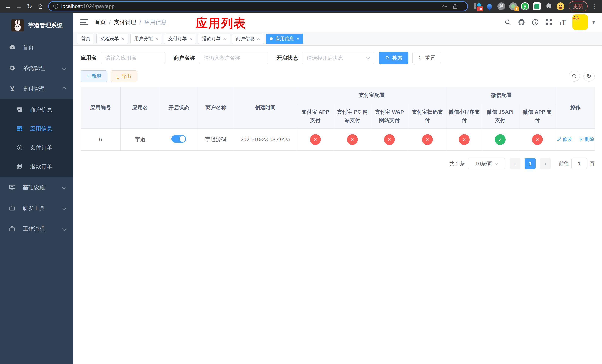 The width and height of the screenshot is (602, 364). What do you see at coordinates (478, 6) in the screenshot?
I see `extension-tasks-icon: 10` at bounding box center [478, 6].